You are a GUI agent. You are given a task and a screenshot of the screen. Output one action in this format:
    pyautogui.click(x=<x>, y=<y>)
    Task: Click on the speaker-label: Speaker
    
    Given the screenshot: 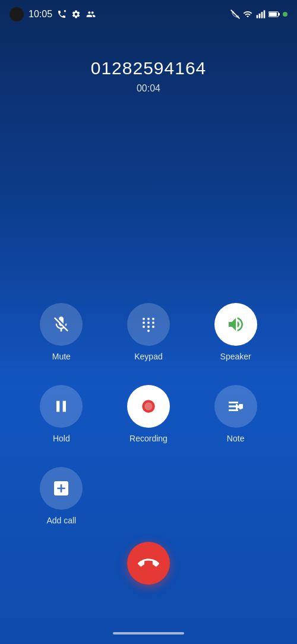 What is the action you would take?
    pyautogui.click(x=236, y=356)
    